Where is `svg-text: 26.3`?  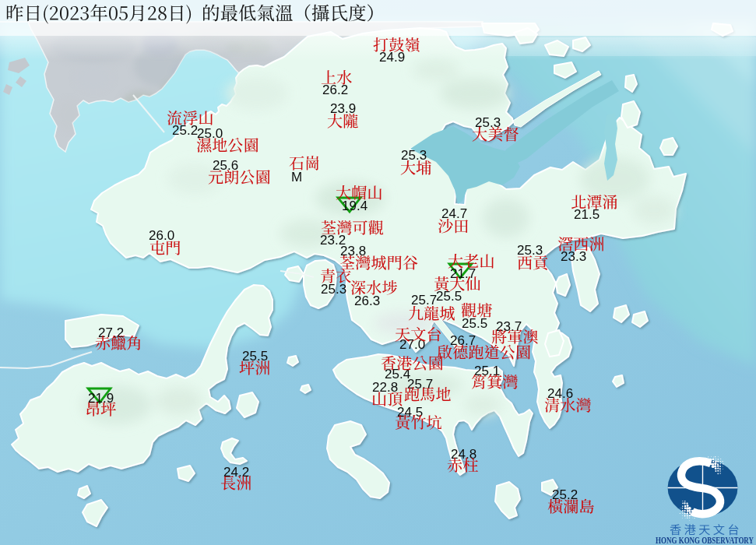 svg-text: 26.3 is located at coordinates (367, 301).